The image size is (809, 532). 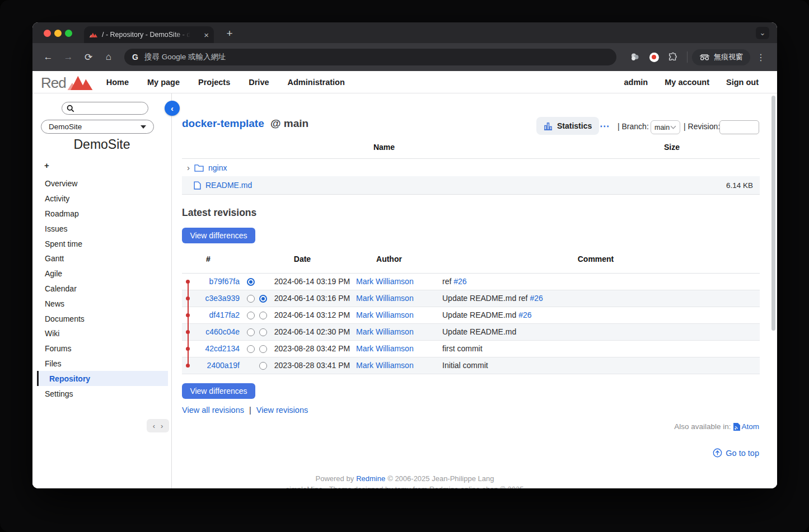 What do you see at coordinates (47, 166) in the screenshot?
I see `sidebar-add-button: +` at bounding box center [47, 166].